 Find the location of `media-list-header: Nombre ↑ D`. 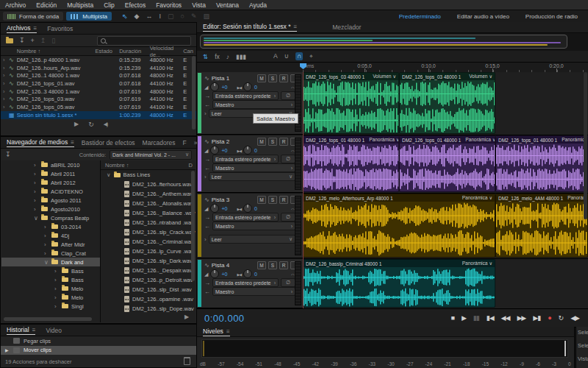

media-list-header: Nombre ↑ D is located at coordinates (148, 165).